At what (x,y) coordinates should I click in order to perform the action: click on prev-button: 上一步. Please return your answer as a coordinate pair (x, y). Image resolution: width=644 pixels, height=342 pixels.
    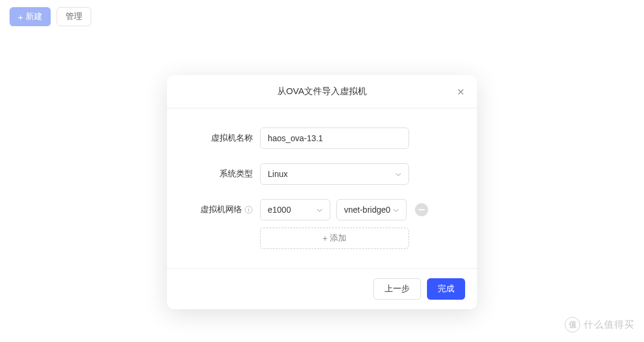
    Looking at the image, I should click on (397, 289).